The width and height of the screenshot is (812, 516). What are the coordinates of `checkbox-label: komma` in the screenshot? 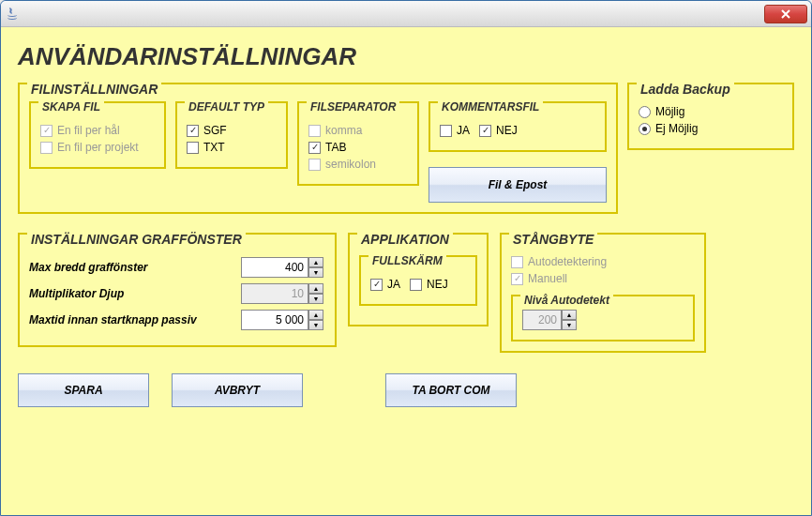 It's located at (343, 130).